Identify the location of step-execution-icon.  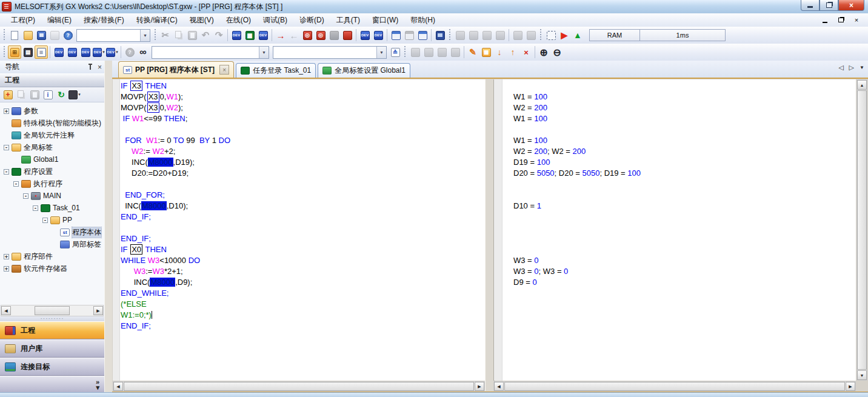
(460, 35).